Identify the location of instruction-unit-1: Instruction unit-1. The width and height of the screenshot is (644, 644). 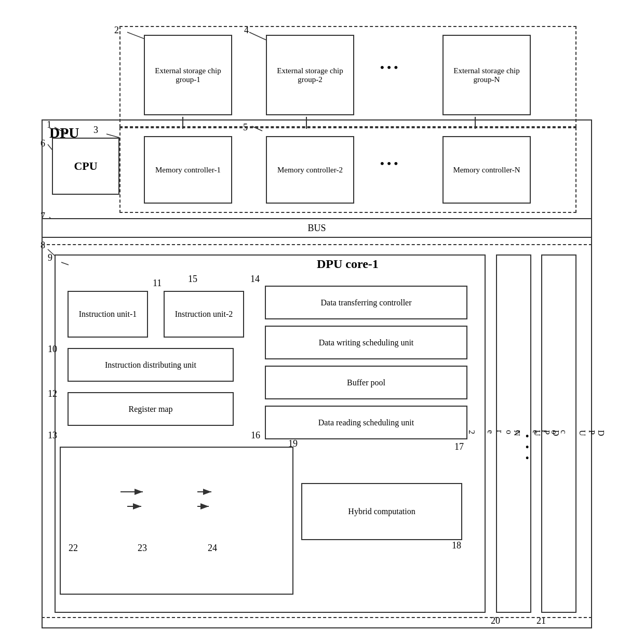
(108, 314).